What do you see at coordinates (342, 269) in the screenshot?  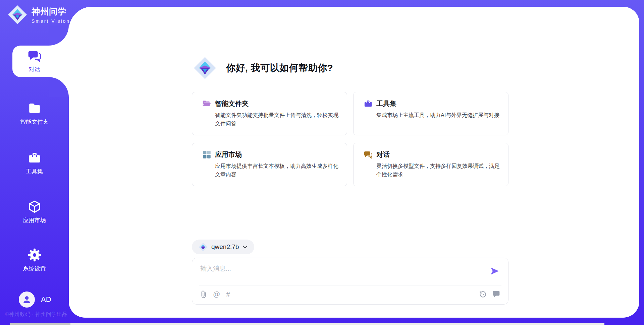 I see `message-input` at bounding box center [342, 269].